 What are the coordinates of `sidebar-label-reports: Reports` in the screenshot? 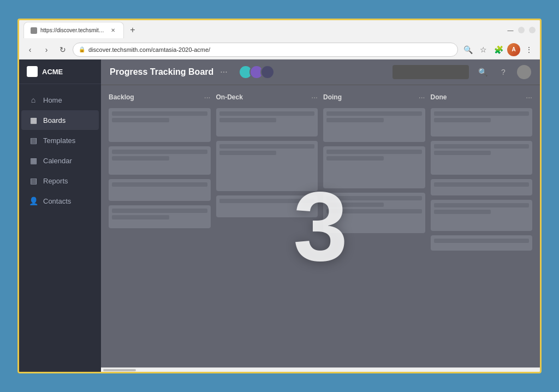 It's located at (56, 181).